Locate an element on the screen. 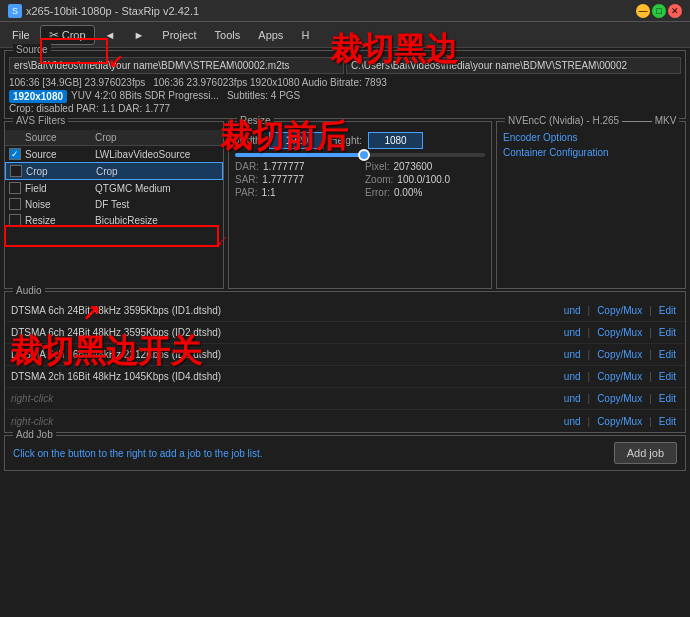 This screenshot has height=617, width=690. audio-copymux-3: Copy/Mux is located at coordinates (620, 354).